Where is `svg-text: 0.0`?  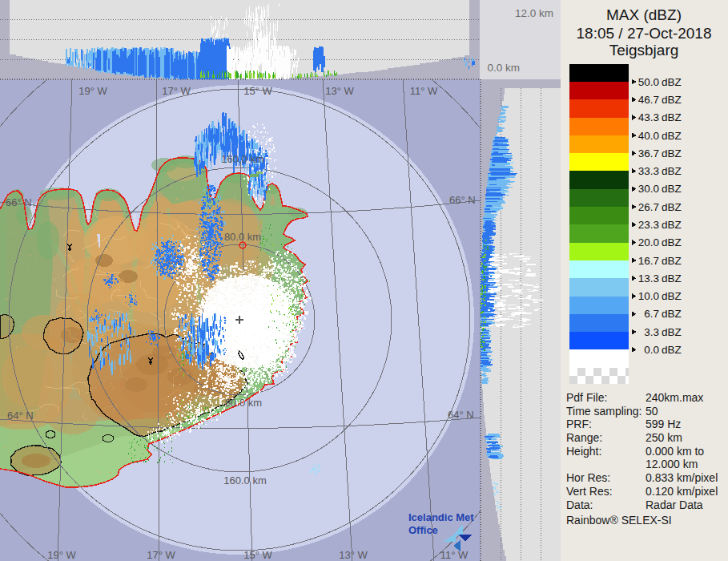
svg-text: 0.0 is located at coordinates (652, 349).